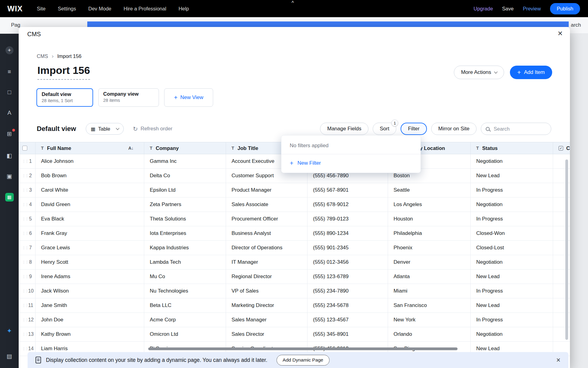 Image resolution: width=588 pixels, height=368 pixels. Describe the element at coordinates (267, 205) in the screenshot. I see `cell-job-title: Sales Associate` at that location.